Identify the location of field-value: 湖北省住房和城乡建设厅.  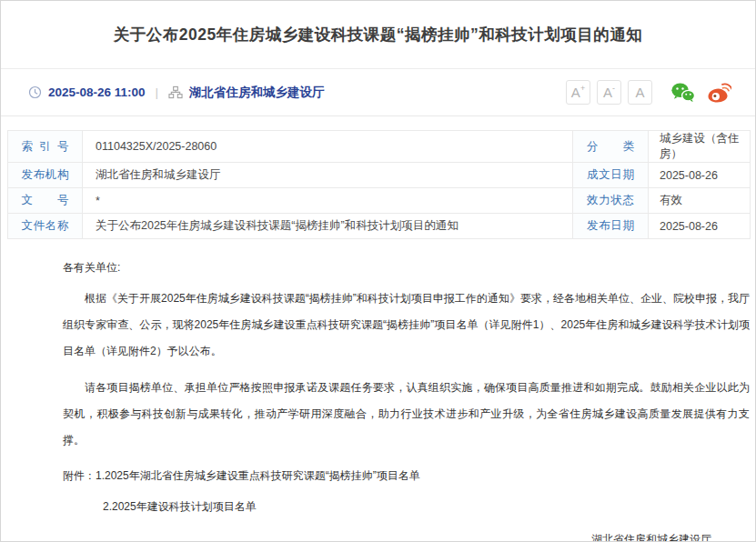
(328, 176).